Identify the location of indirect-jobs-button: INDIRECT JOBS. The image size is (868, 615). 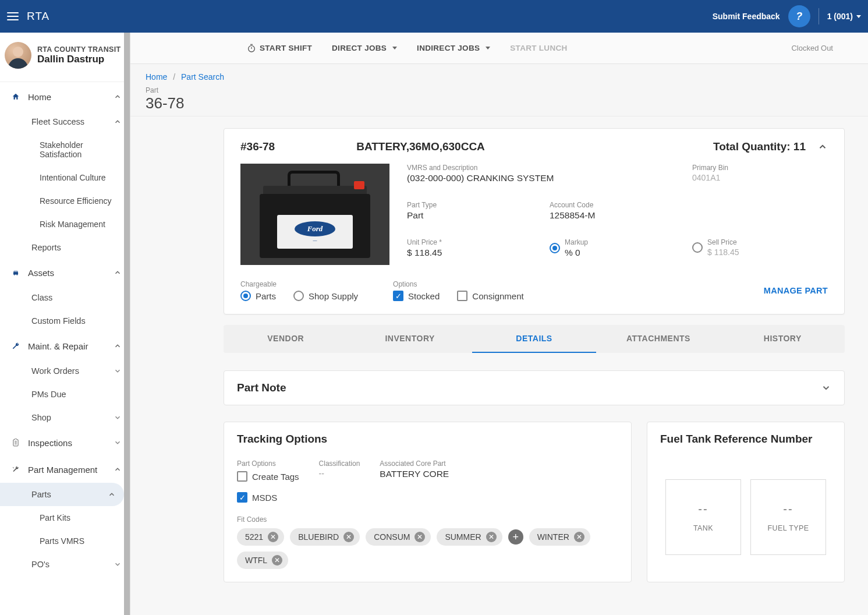
(454, 48).